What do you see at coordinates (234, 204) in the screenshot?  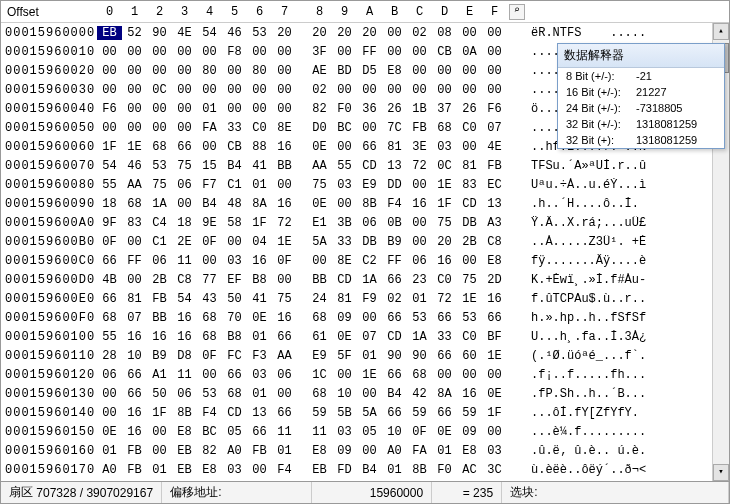 I see `hex-byte: 48` at bounding box center [234, 204].